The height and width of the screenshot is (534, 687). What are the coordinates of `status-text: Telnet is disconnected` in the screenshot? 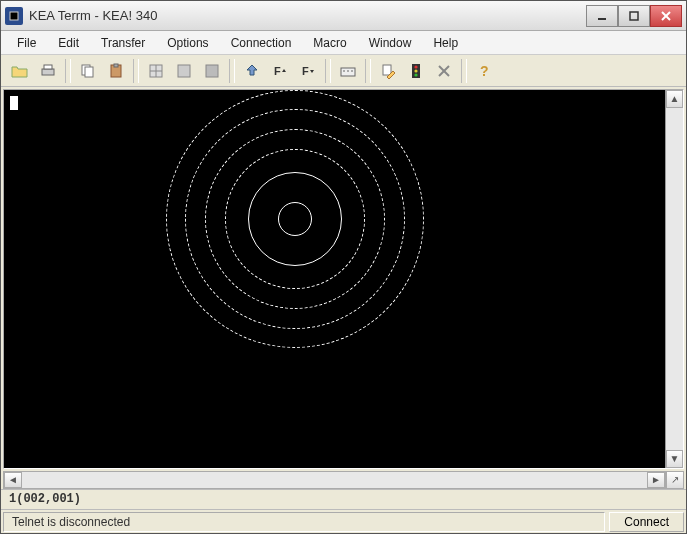 It's located at (304, 522).